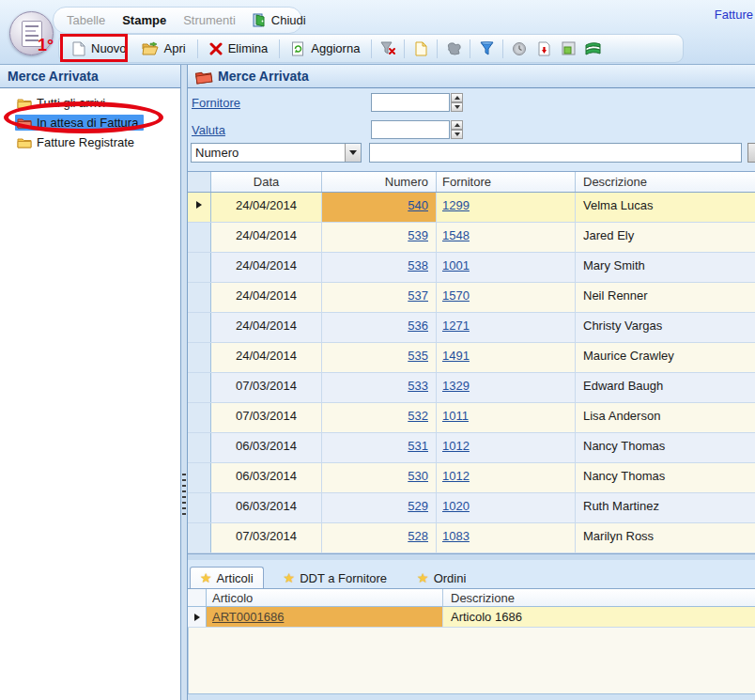  Describe the element at coordinates (379, 182) in the screenshot. I see `column-header-numero: Numero` at that location.